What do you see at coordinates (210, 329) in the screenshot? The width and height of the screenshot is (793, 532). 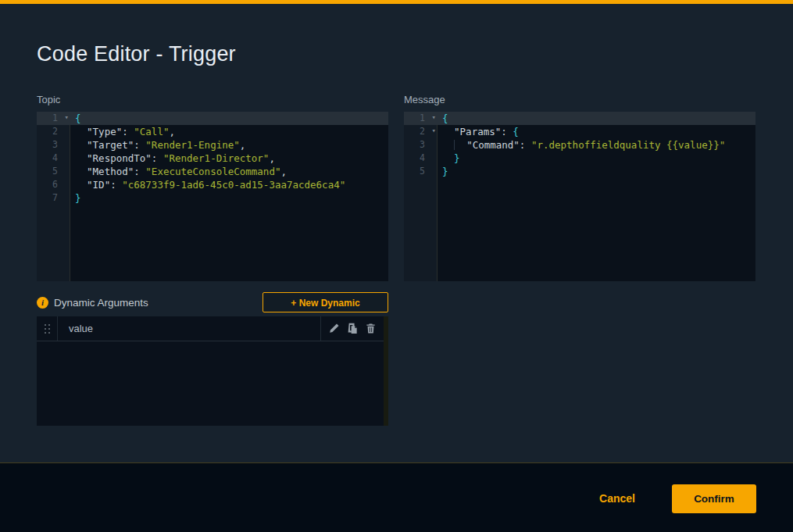 I see `dynamic-argument-row: value` at bounding box center [210, 329].